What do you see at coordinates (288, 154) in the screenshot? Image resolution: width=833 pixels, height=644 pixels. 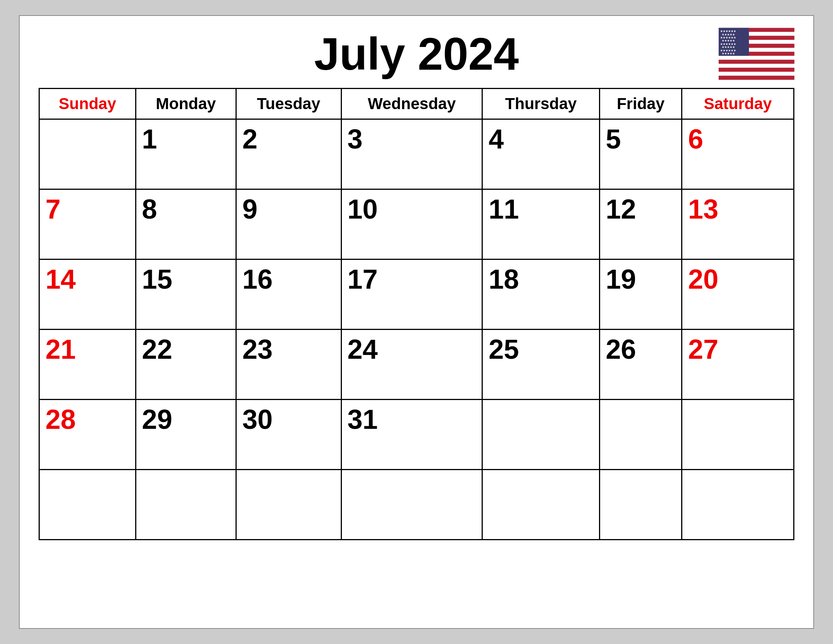 I see `day-cell-0-2: 2` at bounding box center [288, 154].